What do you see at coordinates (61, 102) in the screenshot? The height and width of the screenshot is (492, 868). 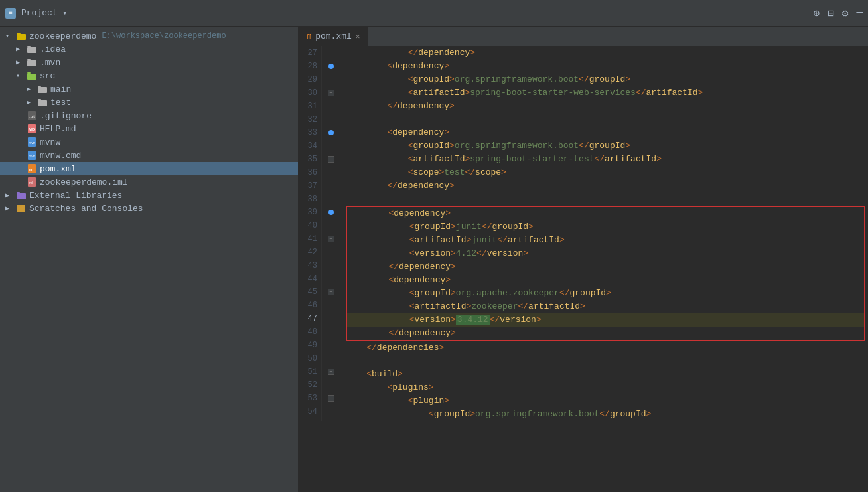 I see `test-label: test` at bounding box center [61, 102].